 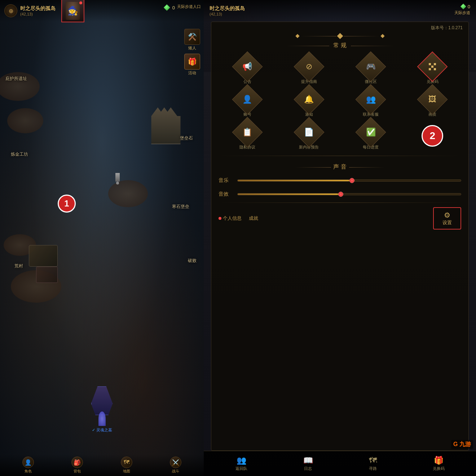 I want to click on alchemy-label: 炼金工坊, so click(x=19, y=154).